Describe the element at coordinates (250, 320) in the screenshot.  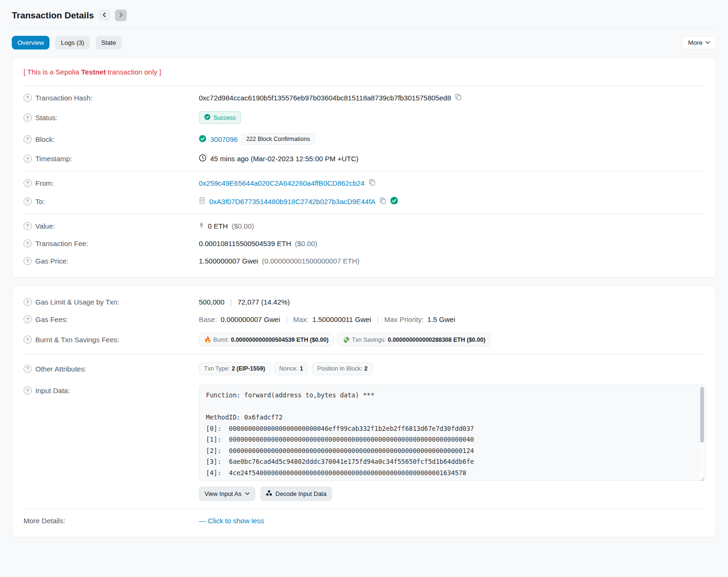
I see `gas-fees-base-value: 0.000000007 Gwei` at that location.